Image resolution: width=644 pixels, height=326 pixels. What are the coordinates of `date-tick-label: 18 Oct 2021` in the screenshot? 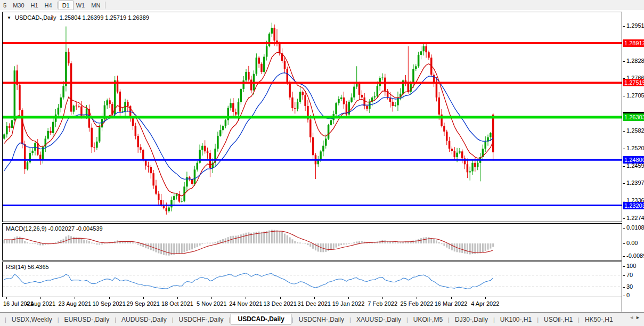 It's located at (177, 304).